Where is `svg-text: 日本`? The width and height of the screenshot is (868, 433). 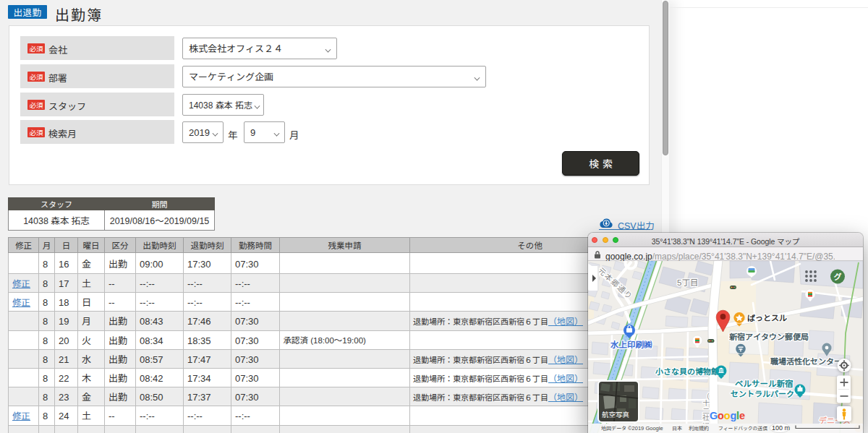 svg-text: 日本 is located at coordinates (677, 428).